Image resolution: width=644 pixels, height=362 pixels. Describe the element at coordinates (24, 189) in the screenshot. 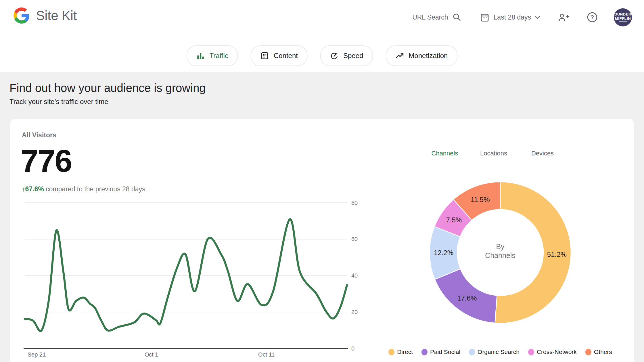

I see `delta-arrow-icon: ↑` at that location.